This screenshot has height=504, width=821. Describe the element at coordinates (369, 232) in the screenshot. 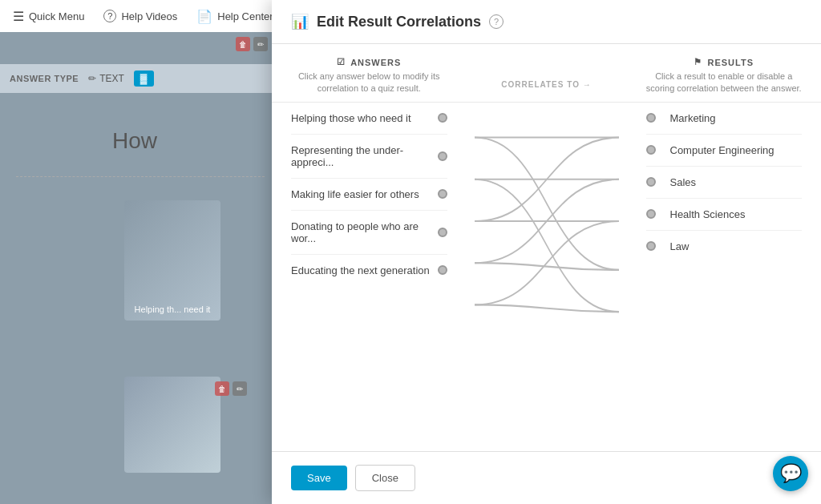

I see `answer-row-4: Donating to people who are wor...` at that location.